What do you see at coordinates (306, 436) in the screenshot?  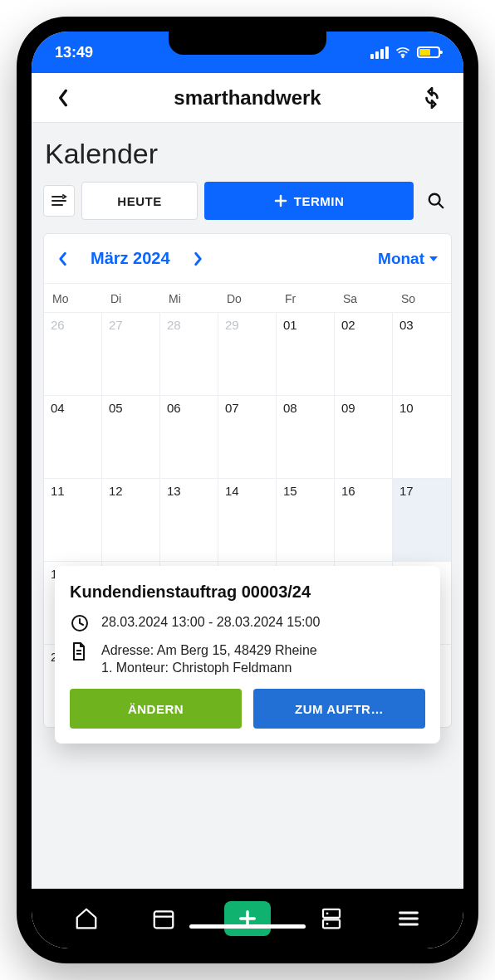 I see `calendar-day-cell: 08` at bounding box center [306, 436].